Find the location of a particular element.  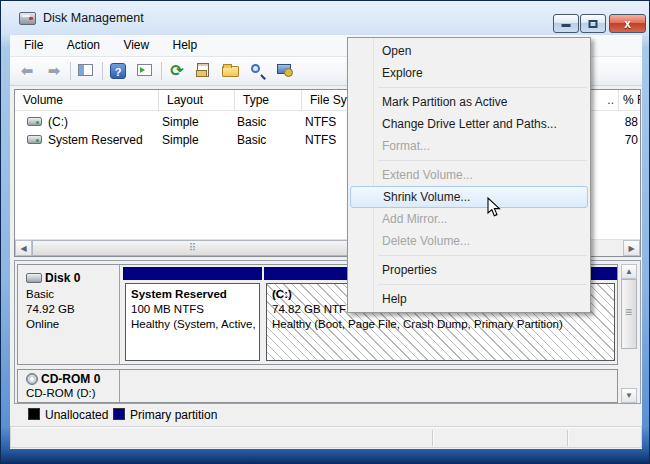

menu-item-add-mirror: Add Mirror... is located at coordinates (469, 219).